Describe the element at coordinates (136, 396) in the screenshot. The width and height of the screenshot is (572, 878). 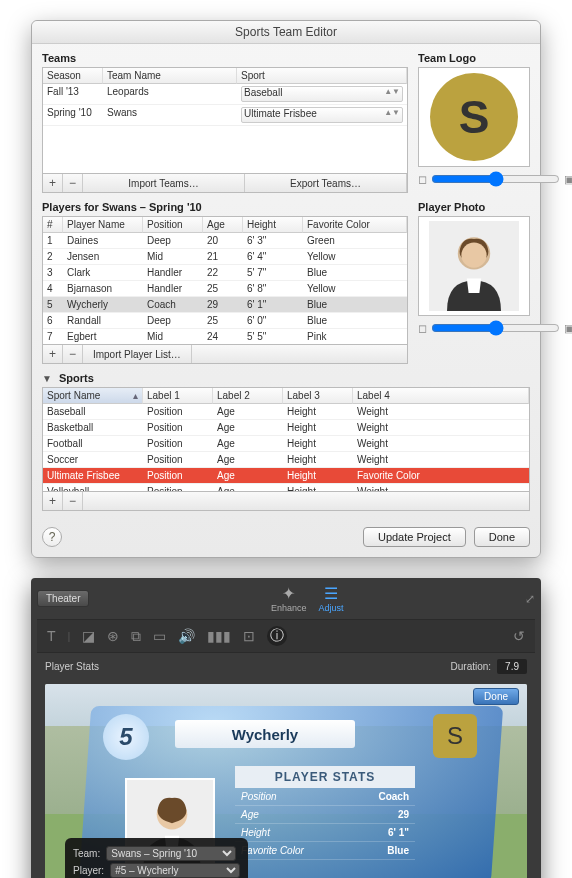
I see `sort-asc-icon: ▴` at that location.